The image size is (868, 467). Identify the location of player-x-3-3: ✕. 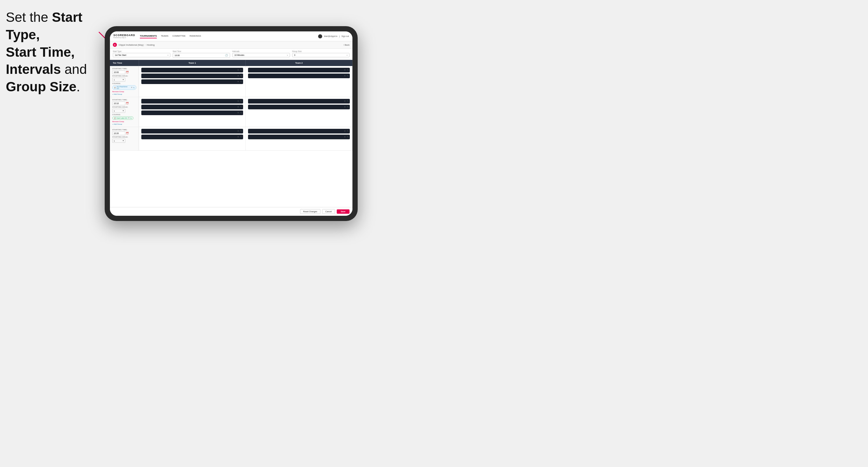
(238, 113).